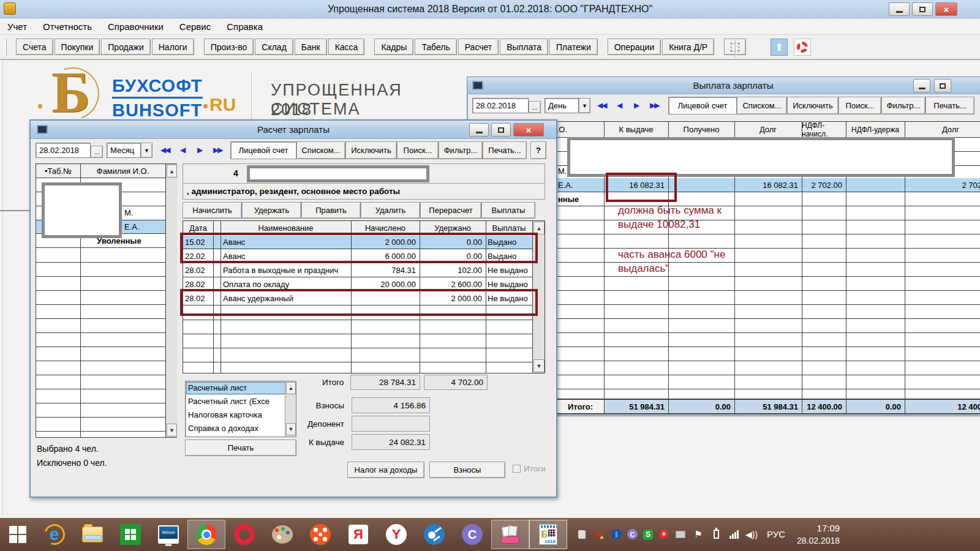 This screenshot has height=551, width=980. I want to click on k-vydache-field: 24 082.31, so click(391, 442).